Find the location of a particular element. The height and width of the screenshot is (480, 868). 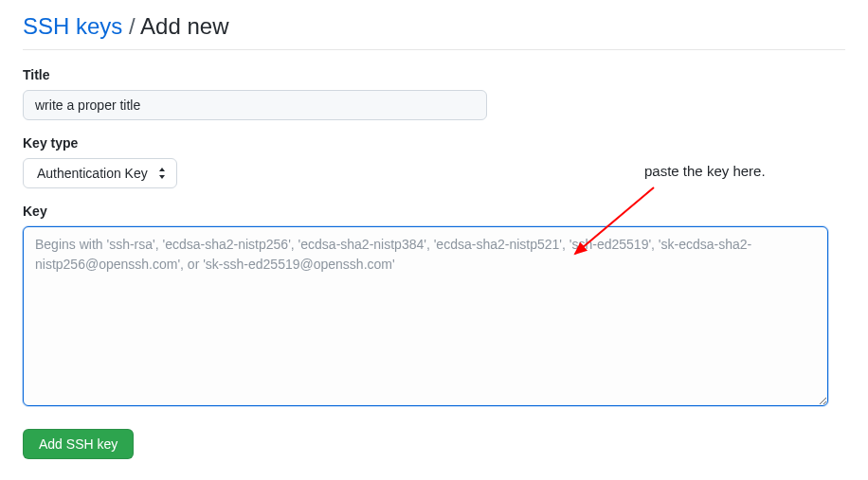

title-label: Title is located at coordinates (434, 75).